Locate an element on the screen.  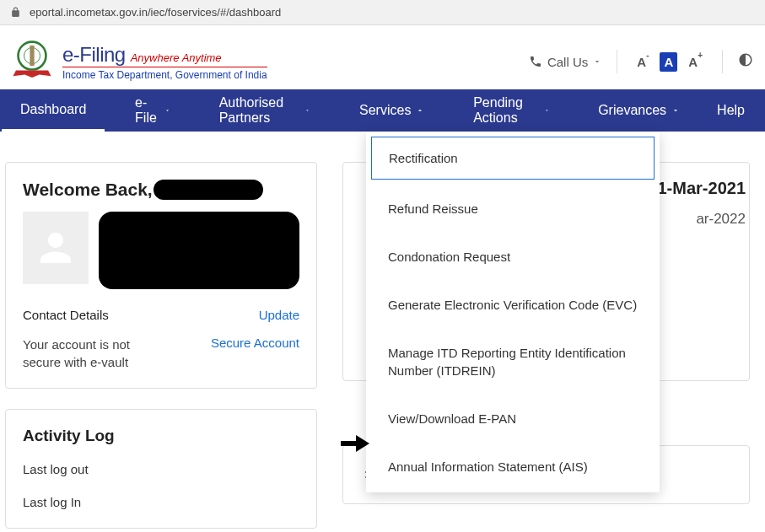
date-partial: ar-2022 is located at coordinates (720, 219).